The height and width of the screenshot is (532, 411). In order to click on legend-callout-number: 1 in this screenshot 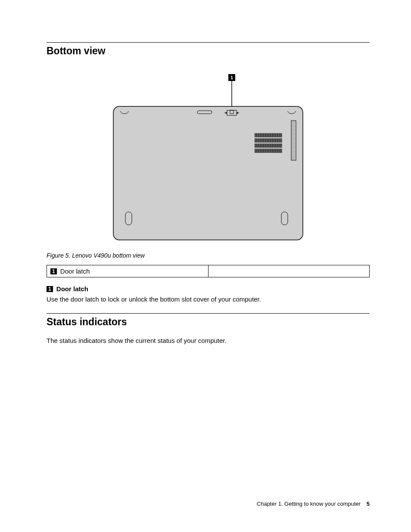, I will do `click(53, 271)`.